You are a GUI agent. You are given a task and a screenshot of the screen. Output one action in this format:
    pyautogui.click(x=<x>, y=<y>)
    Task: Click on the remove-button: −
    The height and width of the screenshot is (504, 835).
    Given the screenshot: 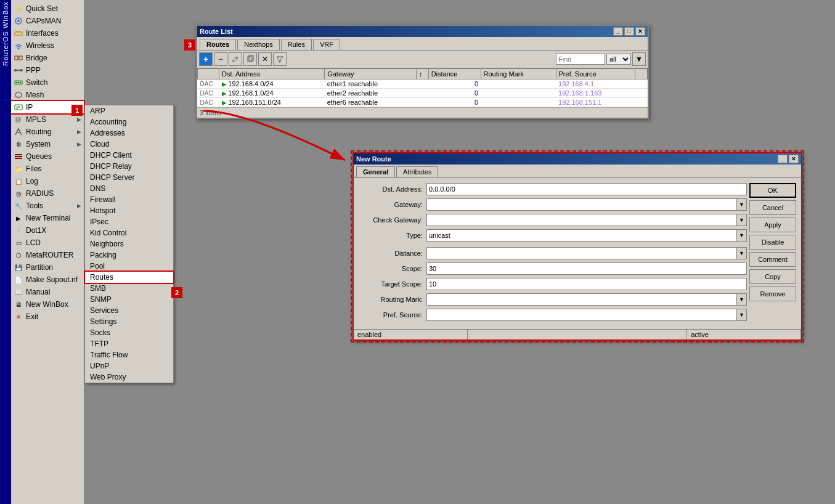 What is the action you would take?
    pyautogui.click(x=221, y=59)
    